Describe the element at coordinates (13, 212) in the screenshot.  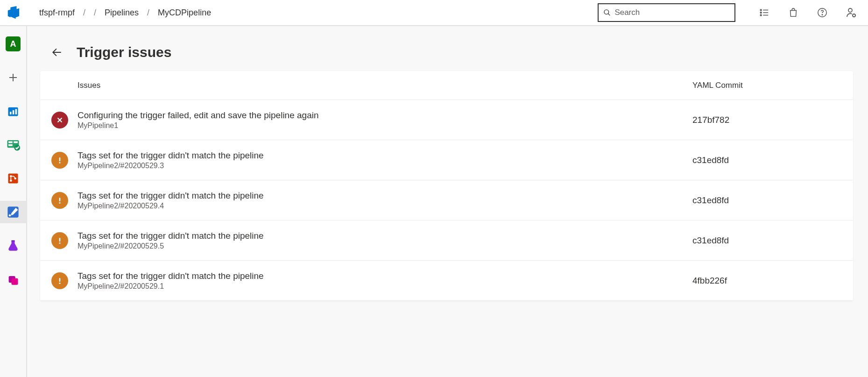
I see `sidebar-pipelines` at that location.